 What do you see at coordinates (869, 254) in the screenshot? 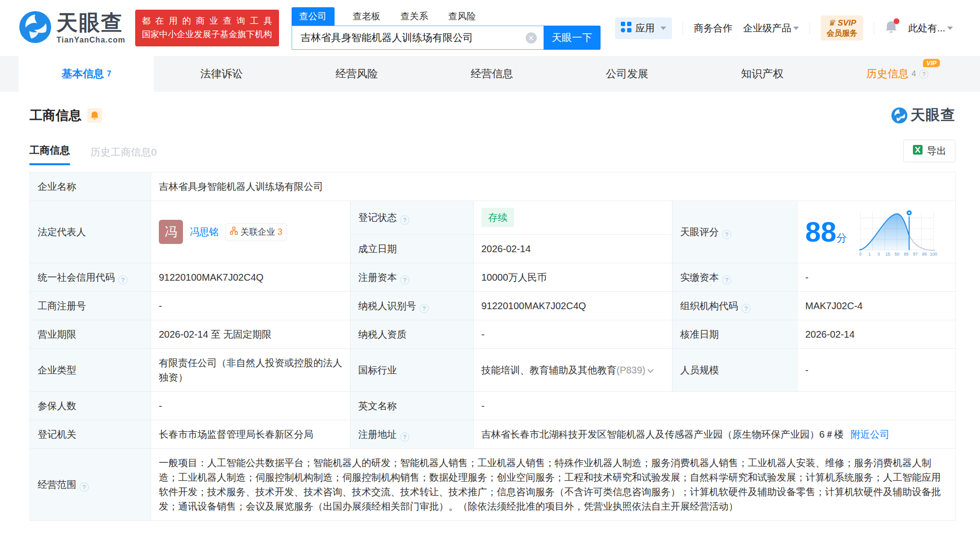
I see `svg-text: 1` at bounding box center [869, 254].